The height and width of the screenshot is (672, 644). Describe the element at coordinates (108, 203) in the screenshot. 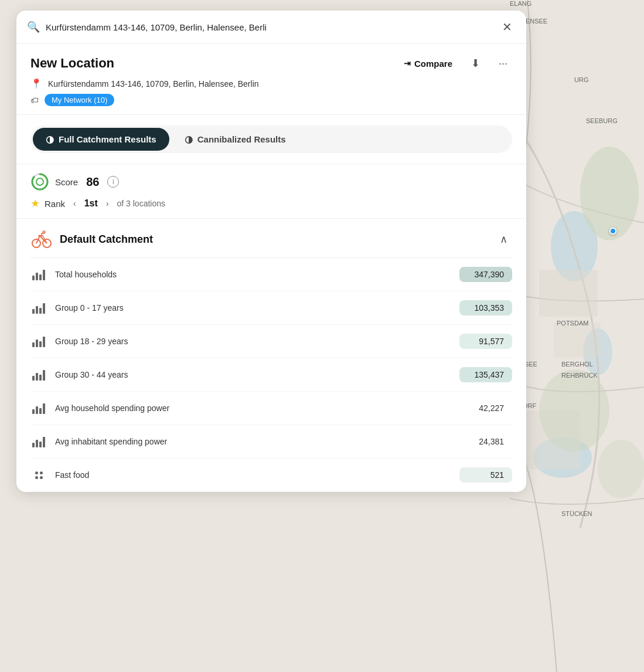

I see `rank-next-button: ›` at that location.